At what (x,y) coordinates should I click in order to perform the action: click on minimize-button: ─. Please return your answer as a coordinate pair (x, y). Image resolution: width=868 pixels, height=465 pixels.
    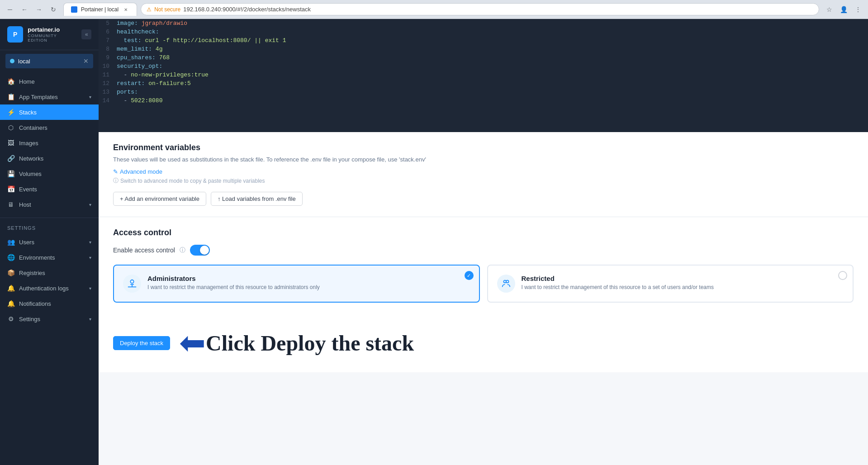
    Looking at the image, I should click on (10, 9).